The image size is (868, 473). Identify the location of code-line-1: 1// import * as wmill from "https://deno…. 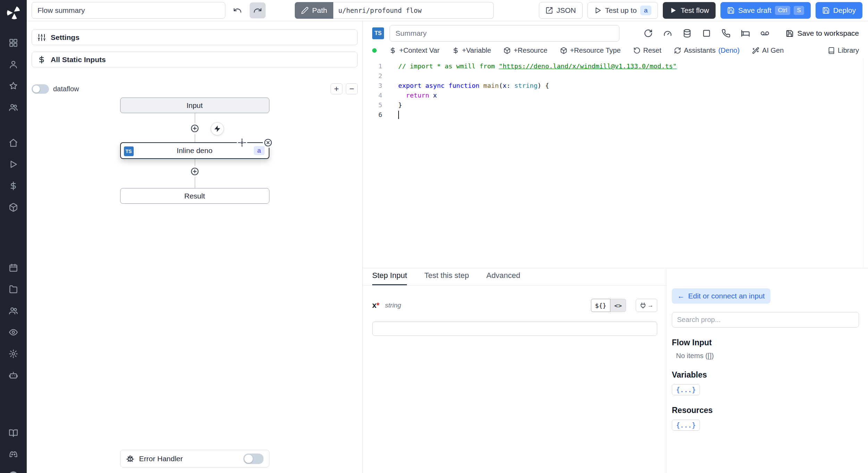
(615, 66).